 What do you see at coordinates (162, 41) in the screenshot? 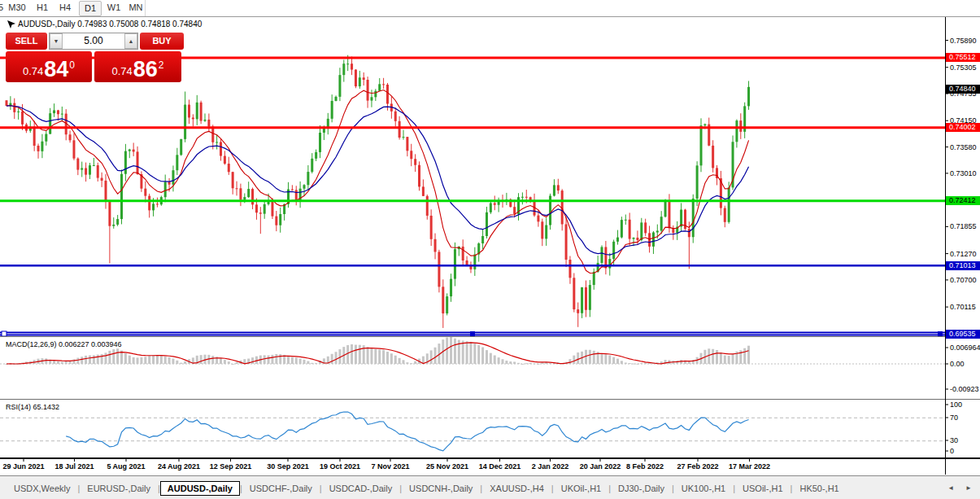
I see `buy-button: BUY` at bounding box center [162, 41].